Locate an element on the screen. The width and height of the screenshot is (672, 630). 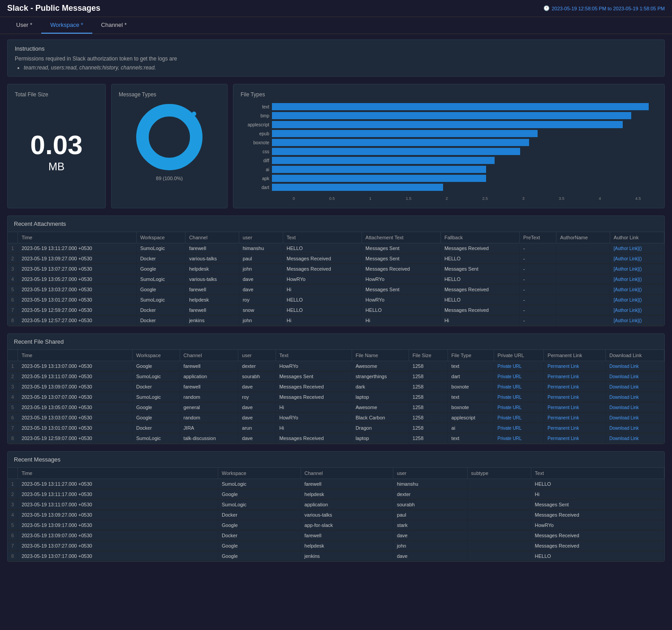
table-cell: various-talks is located at coordinates (212, 280).